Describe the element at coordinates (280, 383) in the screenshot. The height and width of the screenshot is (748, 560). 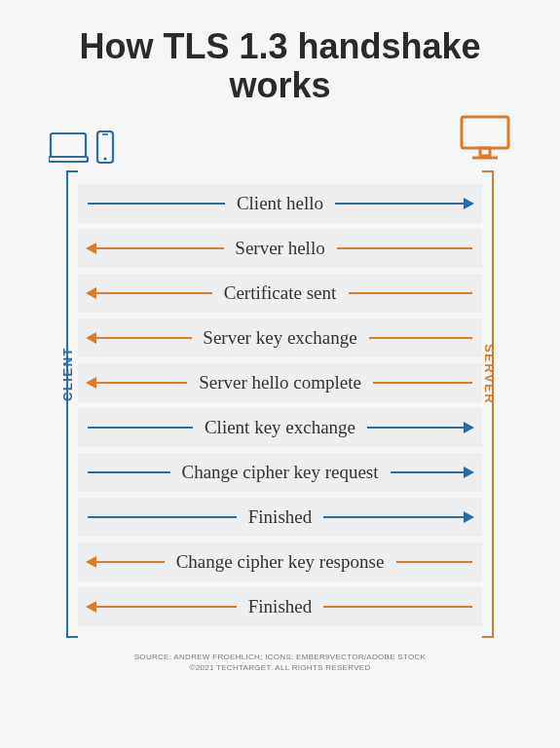
I see `handshake-step: Server hello complete` at that location.